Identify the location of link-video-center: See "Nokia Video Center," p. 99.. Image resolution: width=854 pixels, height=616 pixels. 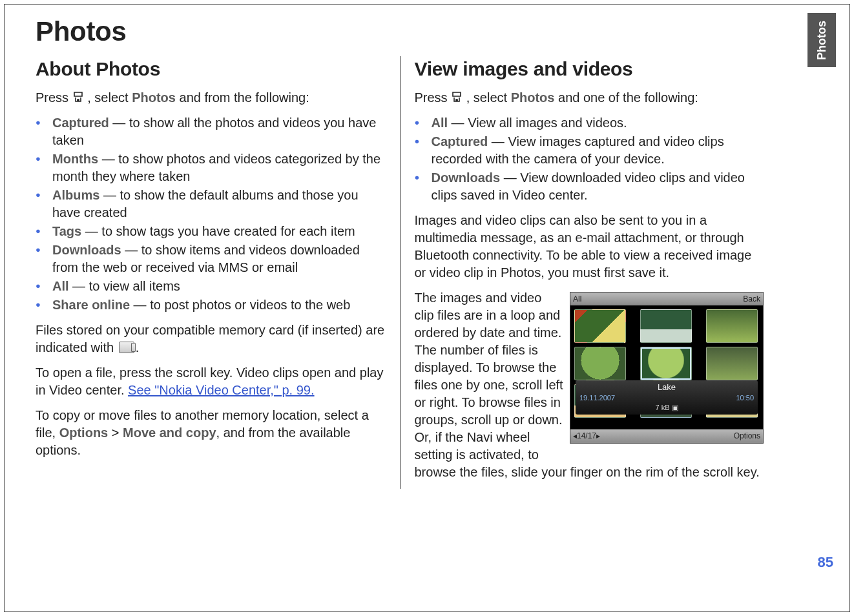
(221, 390).